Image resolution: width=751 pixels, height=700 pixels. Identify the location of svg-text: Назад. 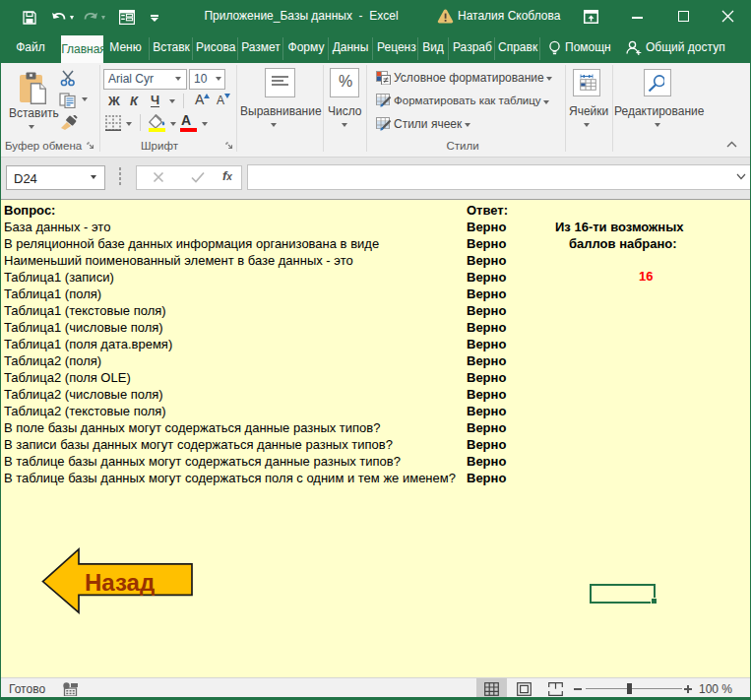
(120, 583).